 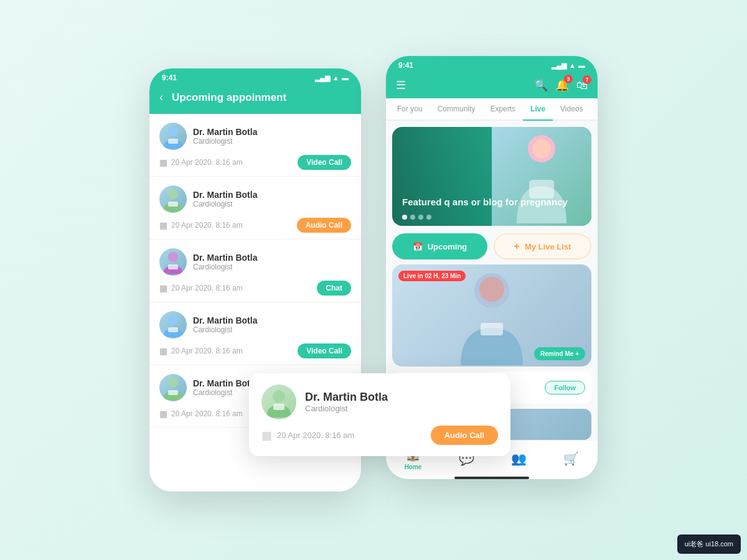 What do you see at coordinates (324, 162) in the screenshot?
I see `video-call-button-1: Video Call` at bounding box center [324, 162].